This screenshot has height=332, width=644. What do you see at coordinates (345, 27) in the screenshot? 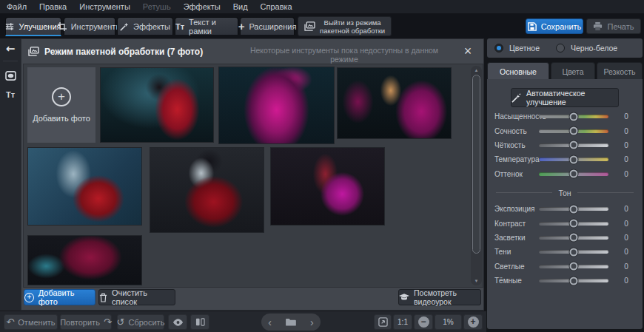
I see `exit-batch-mode-button: Выйти из режима пакетной обработки` at bounding box center [345, 27].